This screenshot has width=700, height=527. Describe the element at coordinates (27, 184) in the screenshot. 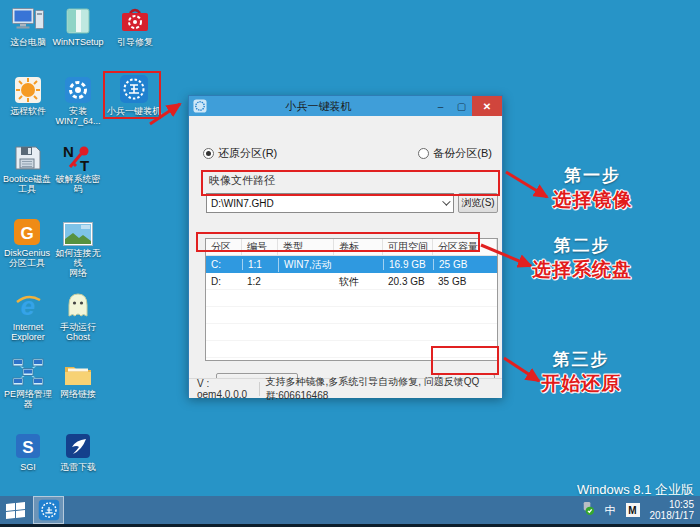

I see `desktop-icon-label: Bootice磁盘 工具` at that location.